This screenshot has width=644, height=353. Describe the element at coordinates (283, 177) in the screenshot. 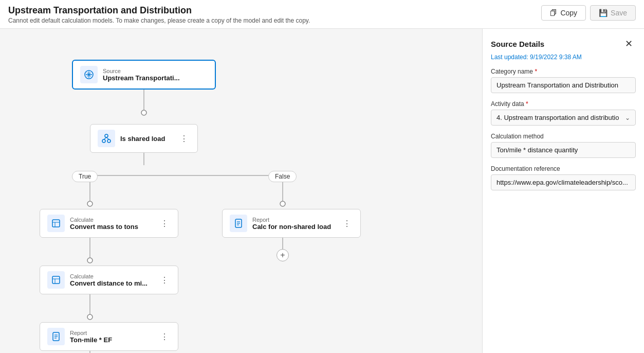

I see `false-branch-label: False` at that location.